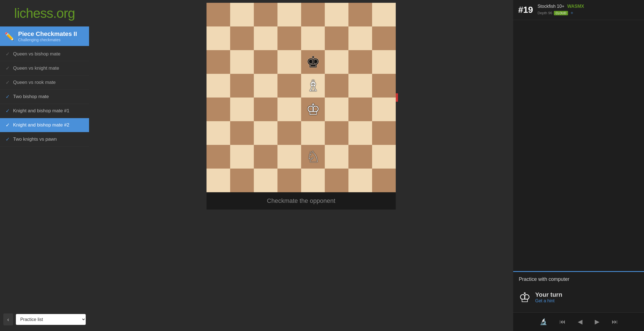  What do you see at coordinates (545, 13) in the screenshot?
I see `depth-label: Depth 96` at bounding box center [545, 13].